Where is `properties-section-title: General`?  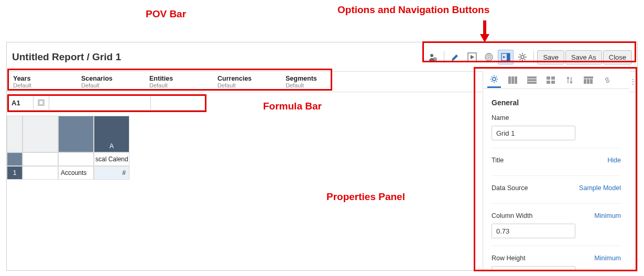
properties-section-title: General is located at coordinates (556, 103).